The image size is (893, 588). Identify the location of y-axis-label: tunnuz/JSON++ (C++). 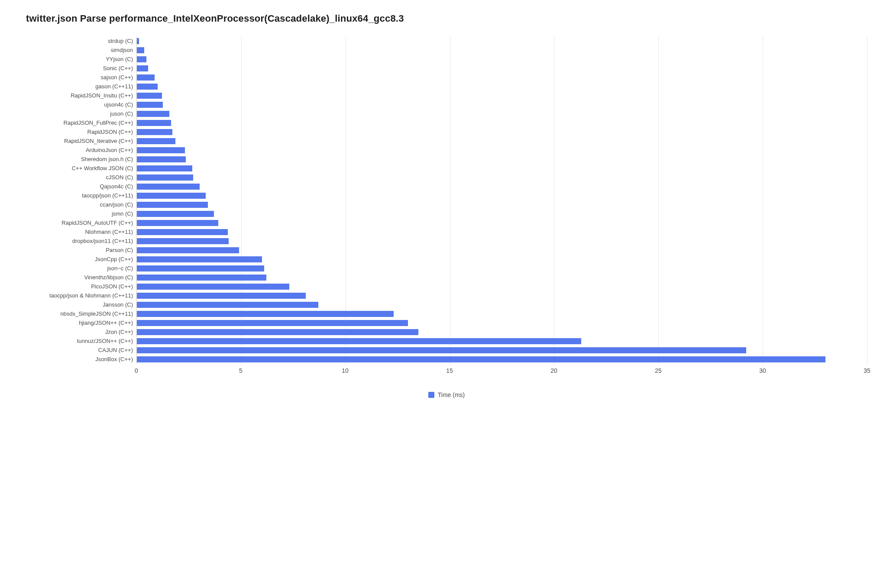
(80, 341).